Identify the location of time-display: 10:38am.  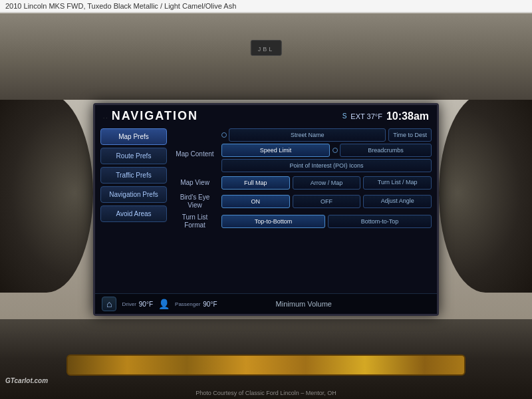
(408, 116).